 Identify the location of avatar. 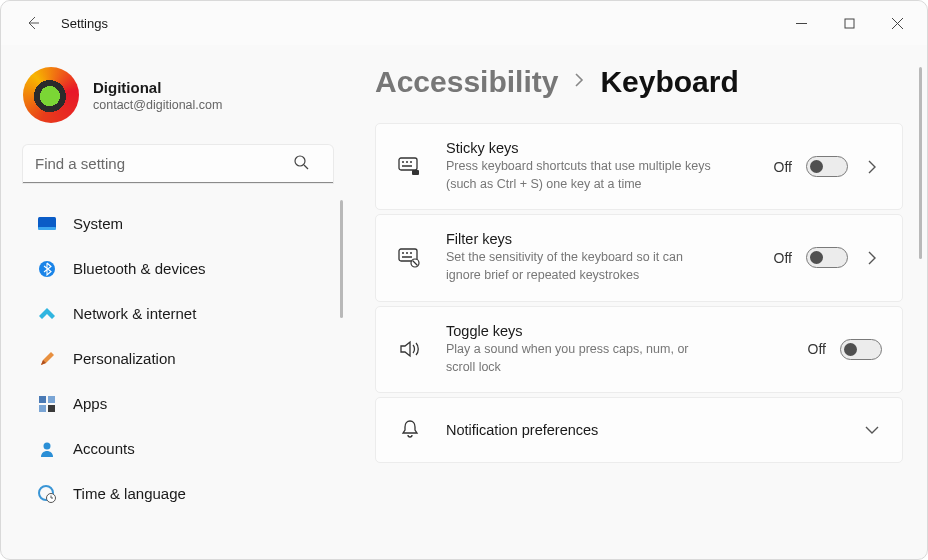
(51, 95).